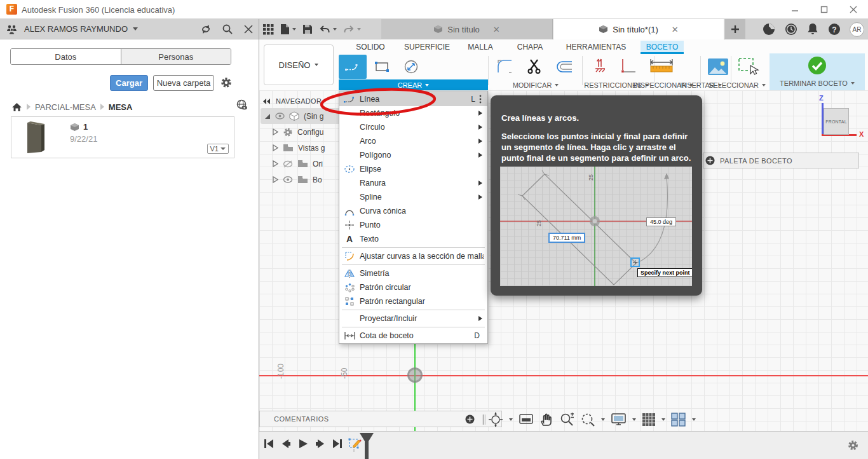 The width and height of the screenshot is (868, 459). What do you see at coordinates (470, 420) in the screenshot?
I see `add-comment-icon` at bounding box center [470, 420].